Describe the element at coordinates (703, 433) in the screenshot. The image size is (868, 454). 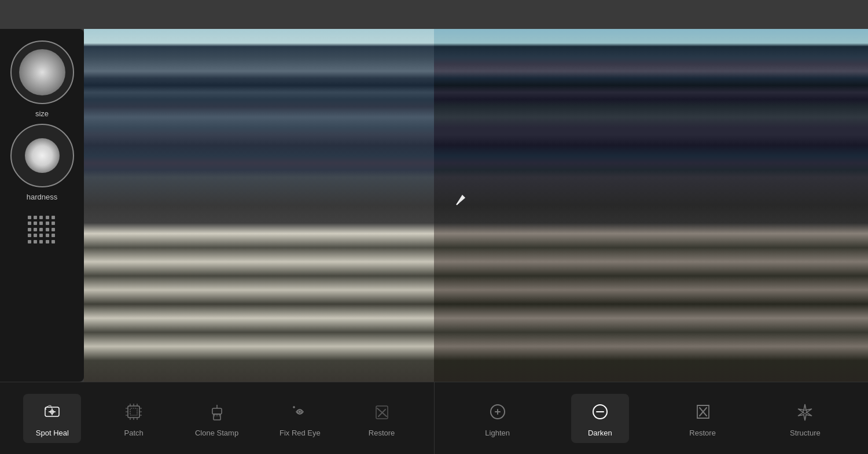
I see `restore-right-label: Restore` at that location.